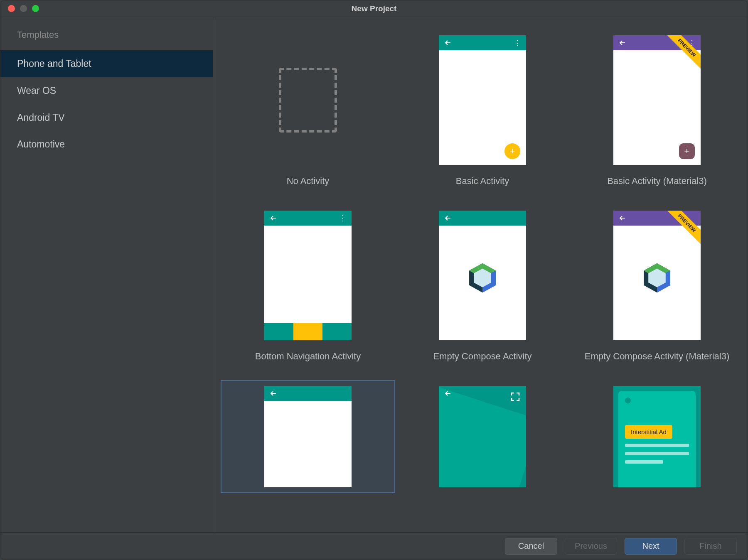 This screenshot has height=560, width=748. Describe the element at coordinates (657, 111) in the screenshot. I see `template-basic-activity-material3-: ⋮+PREVIEWBasic Activity (Material3)` at that location.